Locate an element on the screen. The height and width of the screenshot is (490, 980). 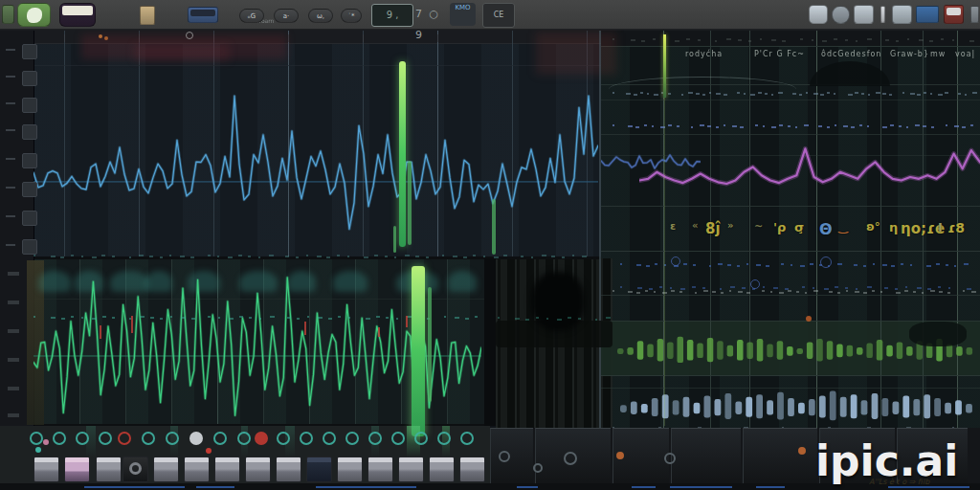
tool-icon-brush is located at coordinates (863, 14).